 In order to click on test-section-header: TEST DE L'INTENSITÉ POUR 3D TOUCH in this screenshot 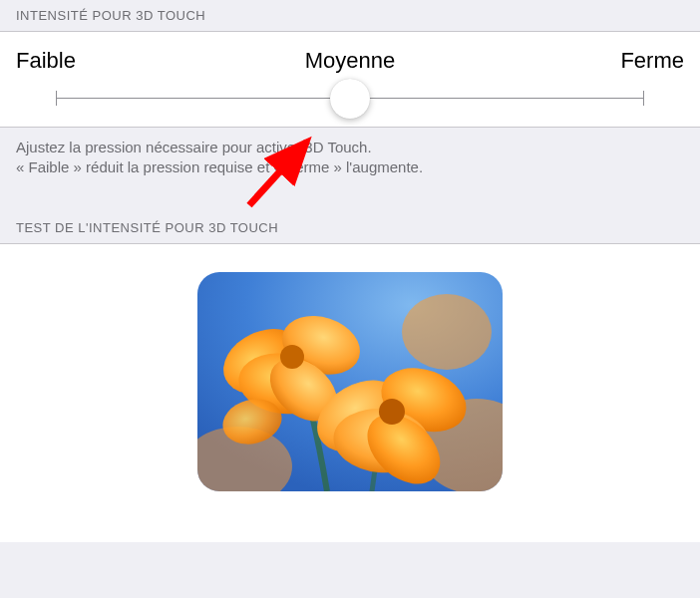, I will do `click(350, 223)`.